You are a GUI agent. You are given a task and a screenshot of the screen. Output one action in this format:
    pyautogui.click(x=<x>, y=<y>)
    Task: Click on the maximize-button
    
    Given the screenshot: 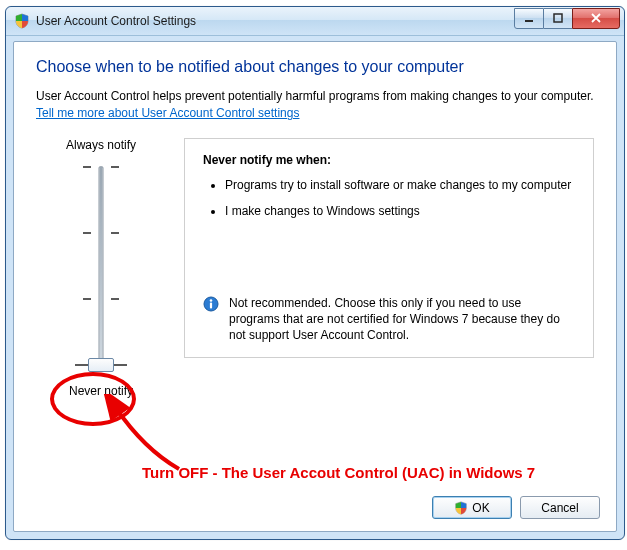 What is the action you would take?
    pyautogui.click(x=558, y=18)
    